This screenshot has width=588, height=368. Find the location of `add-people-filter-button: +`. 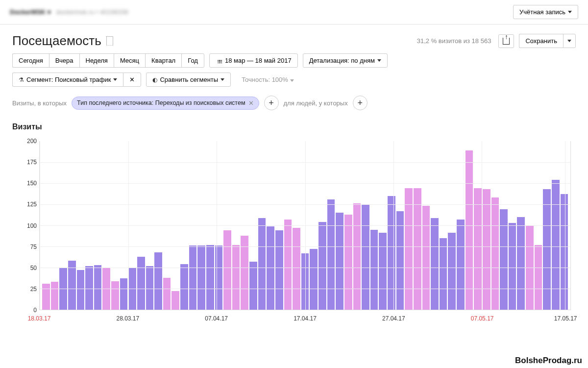

add-people-filter-button: + is located at coordinates (360, 103).